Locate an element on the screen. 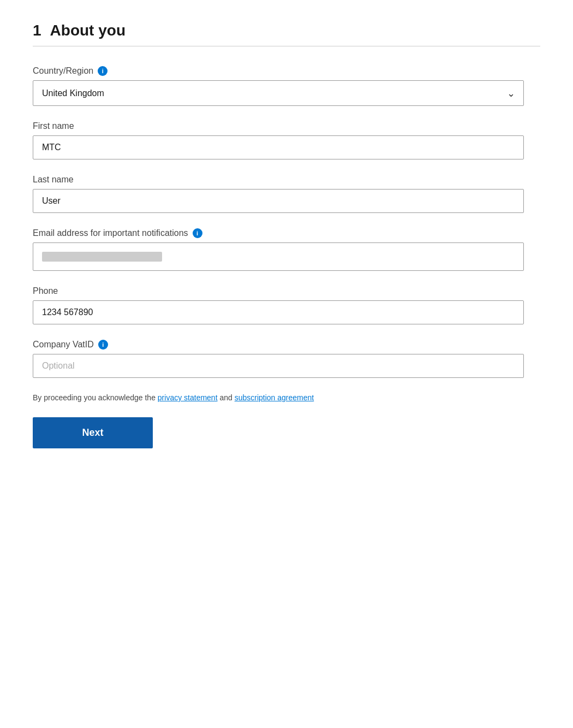  vat-label-text: Company VatID is located at coordinates (63, 345).